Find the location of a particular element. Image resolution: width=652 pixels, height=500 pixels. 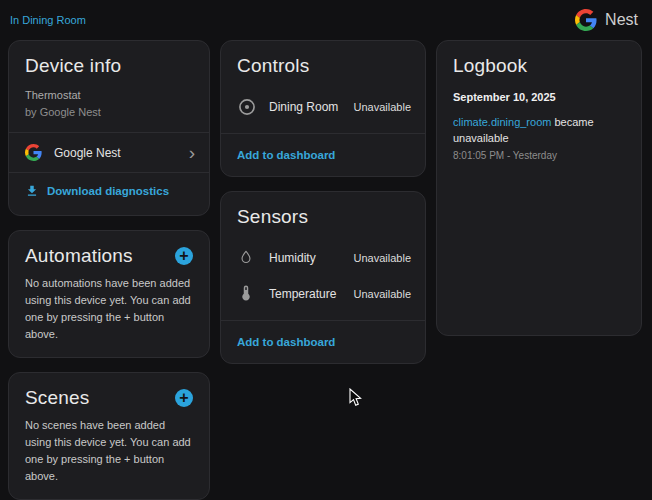

controls-title: Controls is located at coordinates (273, 66).